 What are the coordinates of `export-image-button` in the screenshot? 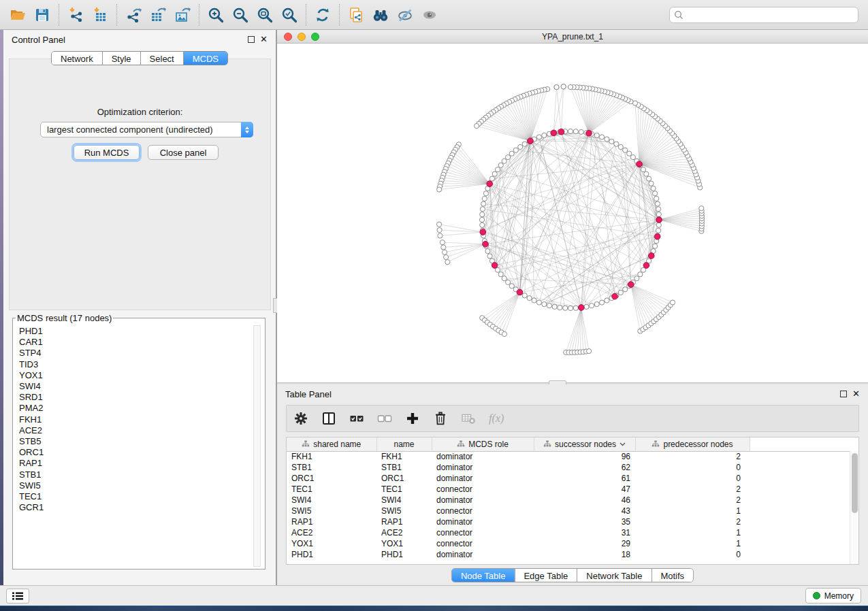 It's located at (182, 15).